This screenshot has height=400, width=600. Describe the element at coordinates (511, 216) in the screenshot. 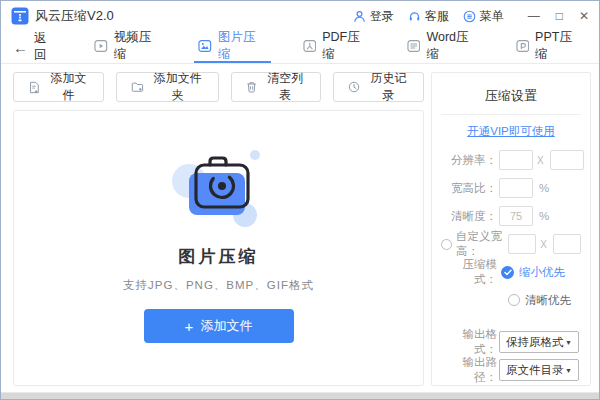

I see `clarity-row: 清晰度： %` at that location.